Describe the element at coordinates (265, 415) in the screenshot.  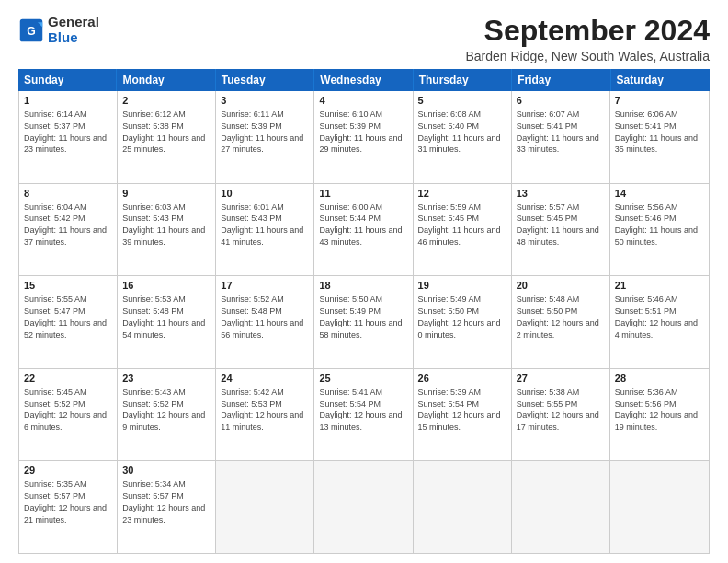
I see `cell-24: 24 Sunrise: 5:42 AM Sunset: 5:53 PM Dayl…` at that location.